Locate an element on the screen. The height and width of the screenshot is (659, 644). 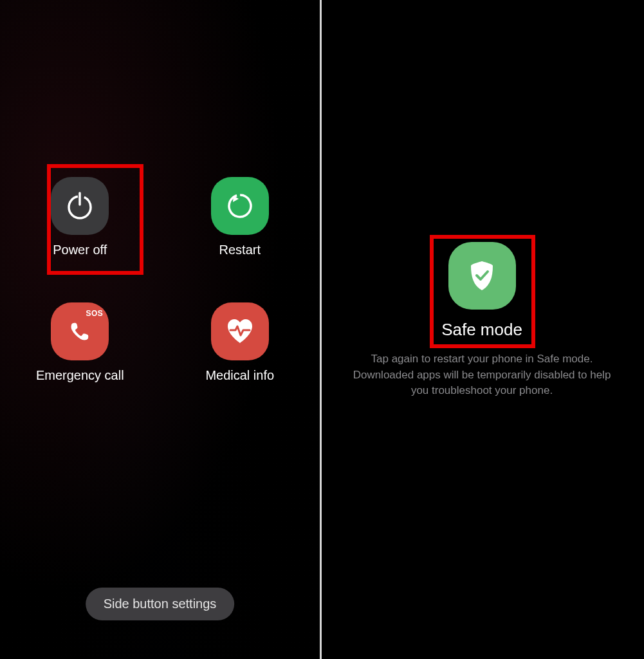
safe-mode-container: Safe mode Tap again to restart your phon… is located at coordinates (482, 320).